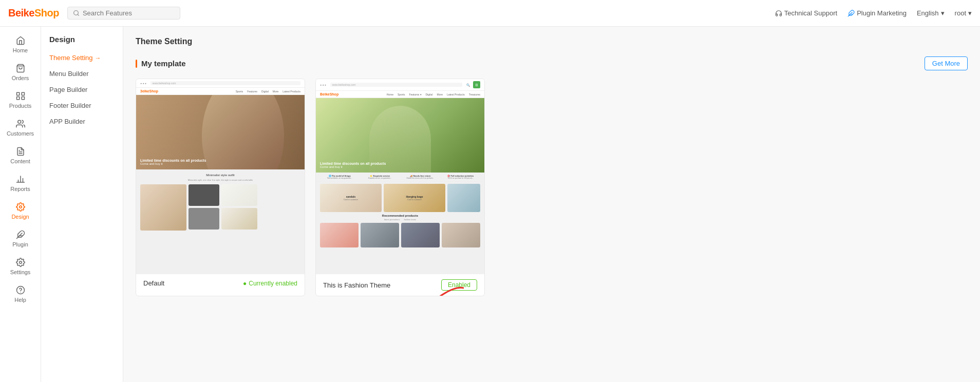 Image resolution: width=980 pixels, height=382 pixels. I want to click on nav-item-app-builder: APP Builder, so click(82, 121).